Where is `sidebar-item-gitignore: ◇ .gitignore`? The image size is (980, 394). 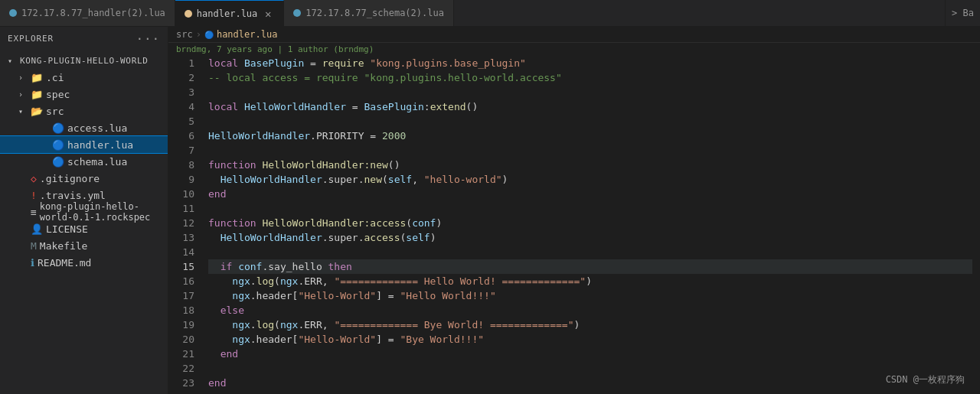
sidebar-item-gitignore: ◇ .gitignore is located at coordinates (84, 178).